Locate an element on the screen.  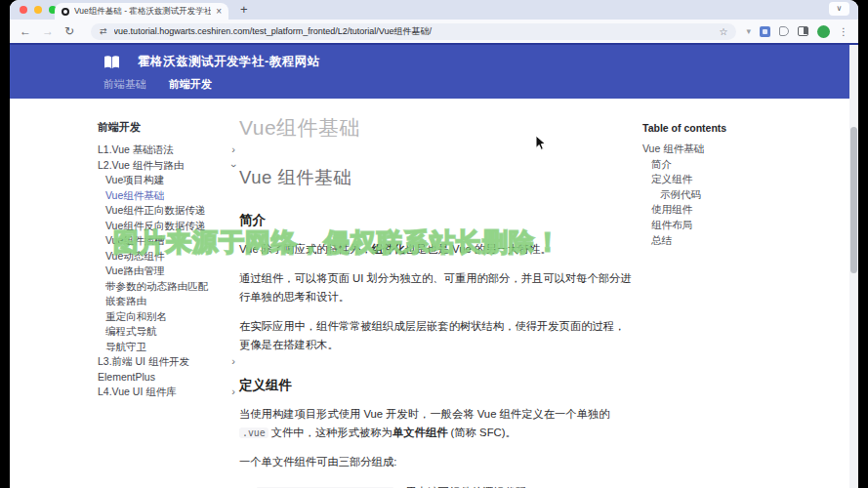
article-heading: Vue 组件基础 is located at coordinates (436, 178).